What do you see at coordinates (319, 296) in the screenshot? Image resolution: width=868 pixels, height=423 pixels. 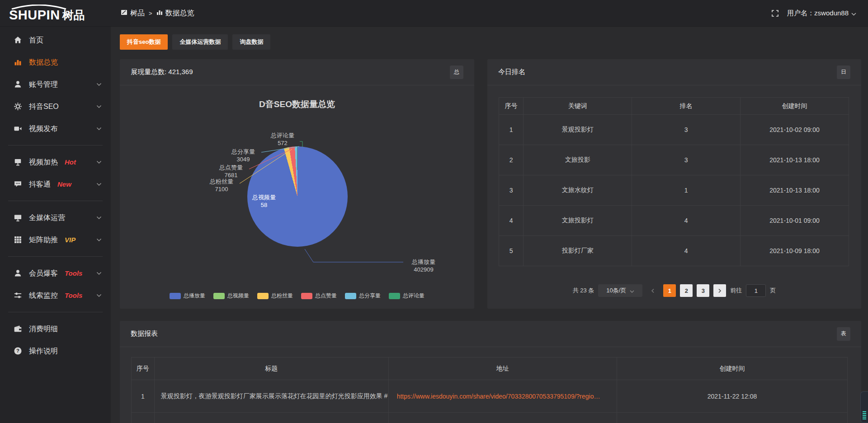 I see `legend-item-likes: 总点赞量` at bounding box center [319, 296].